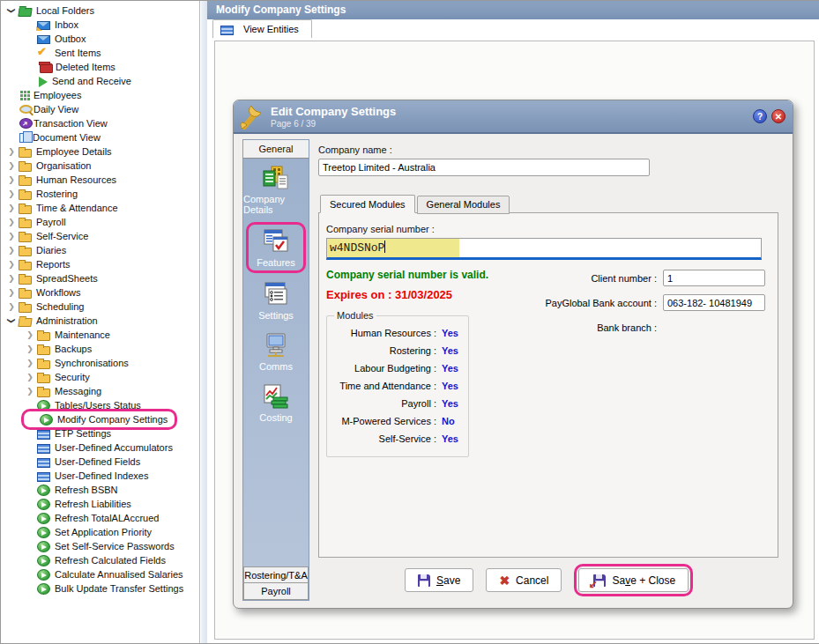  Describe the element at coordinates (101, 349) in the screenshot. I see `tree-item: Backups` at that location.